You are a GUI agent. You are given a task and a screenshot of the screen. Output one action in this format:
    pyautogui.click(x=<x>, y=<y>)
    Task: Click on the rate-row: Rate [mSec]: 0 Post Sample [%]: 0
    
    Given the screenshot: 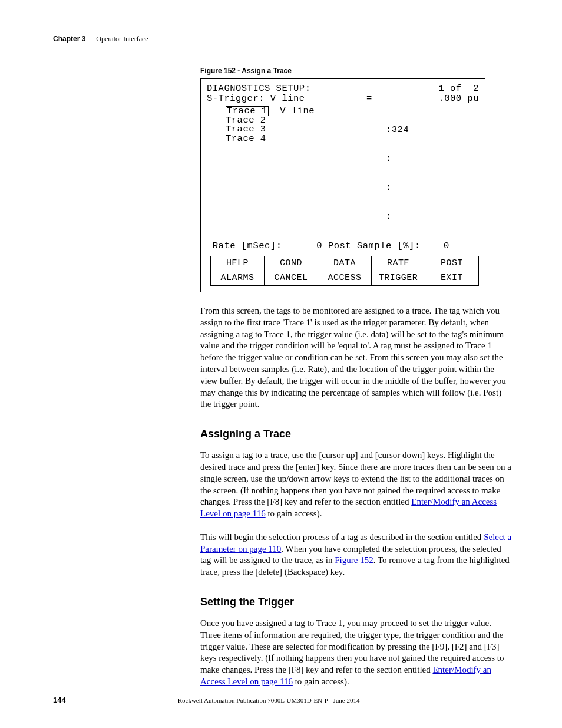 What is the action you would take?
    pyautogui.click(x=343, y=246)
    